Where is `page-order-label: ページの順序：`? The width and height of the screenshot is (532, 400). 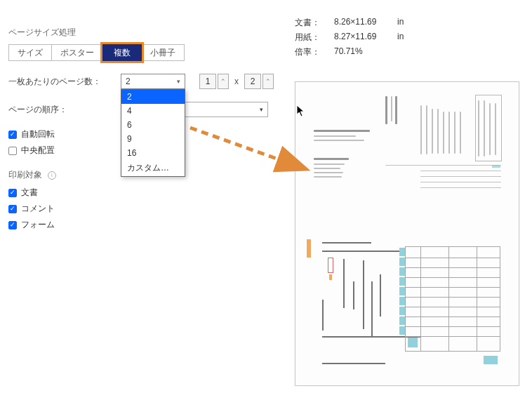
page-order-label: ページの順序： is located at coordinates (65, 109).